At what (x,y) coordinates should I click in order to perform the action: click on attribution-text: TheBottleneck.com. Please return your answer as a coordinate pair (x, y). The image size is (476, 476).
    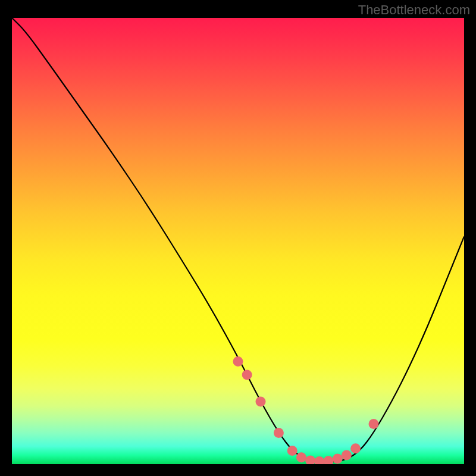
    Looking at the image, I should click on (414, 10).